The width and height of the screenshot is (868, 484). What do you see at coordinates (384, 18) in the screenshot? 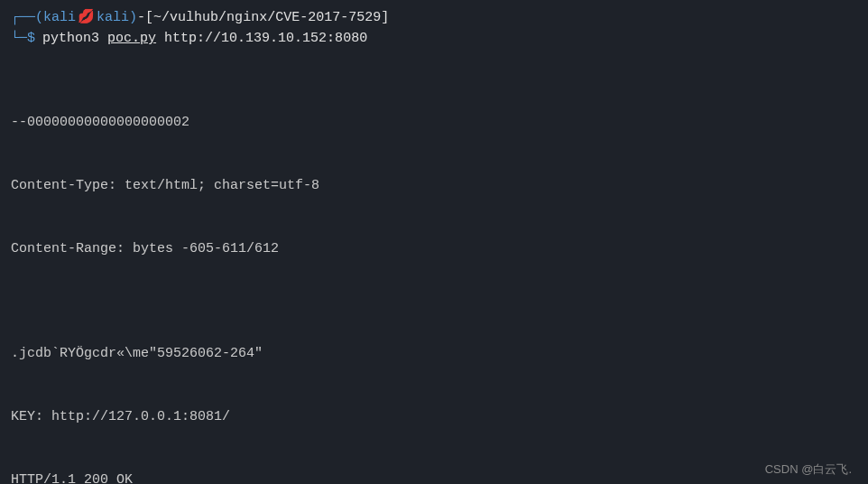
I see `bracket-close: ]` at bounding box center [384, 18].